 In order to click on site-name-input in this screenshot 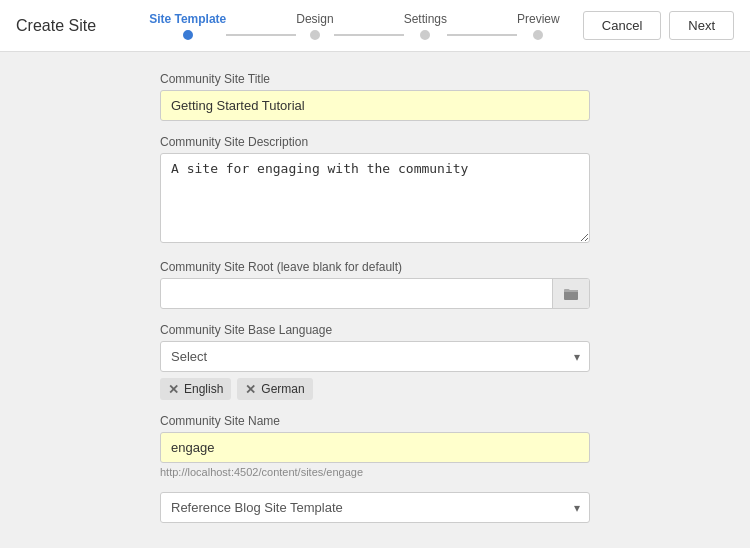, I will do `click(375, 448)`.